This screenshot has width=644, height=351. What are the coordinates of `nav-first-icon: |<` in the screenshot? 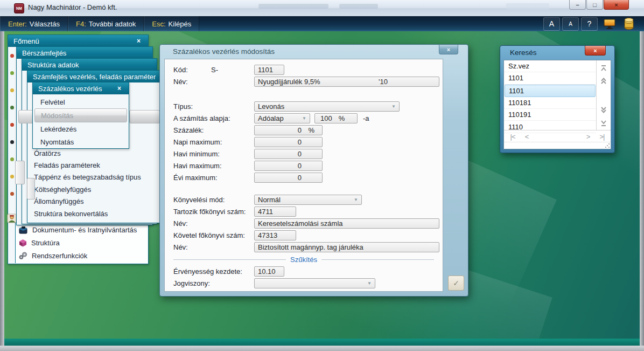 It's located at (513, 137).